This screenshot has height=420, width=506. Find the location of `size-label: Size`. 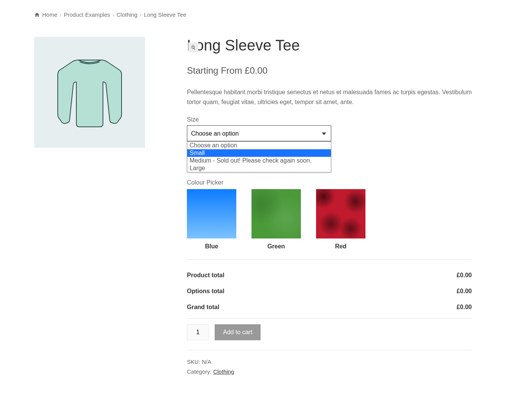

size-label: Size is located at coordinates (329, 120).